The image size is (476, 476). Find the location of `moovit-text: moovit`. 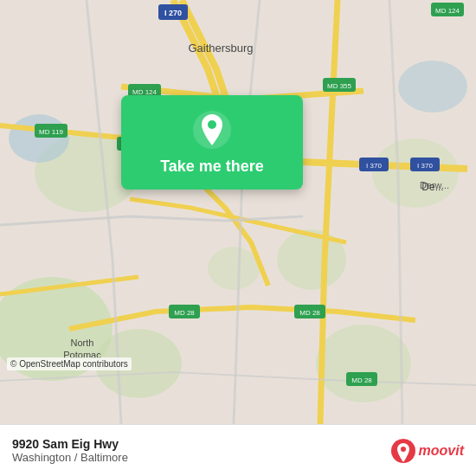

moovit-text: moovit is located at coordinates (441, 451).